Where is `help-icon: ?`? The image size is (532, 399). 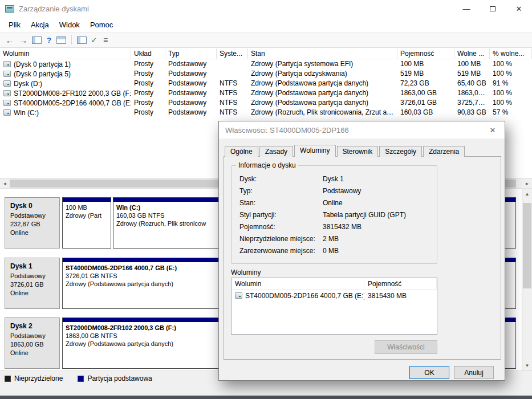
help-icon: ? is located at coordinates (49, 40).